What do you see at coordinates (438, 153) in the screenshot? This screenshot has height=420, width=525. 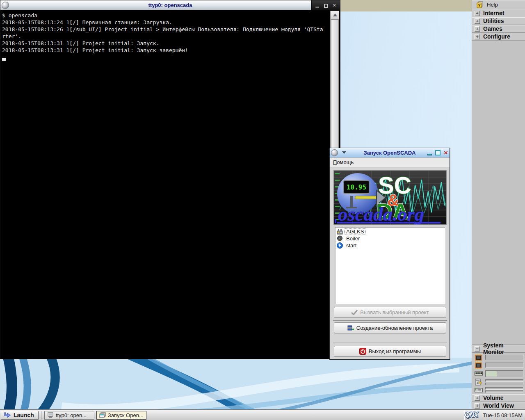 I see `launcher-window-controls: ×` at bounding box center [438, 153].